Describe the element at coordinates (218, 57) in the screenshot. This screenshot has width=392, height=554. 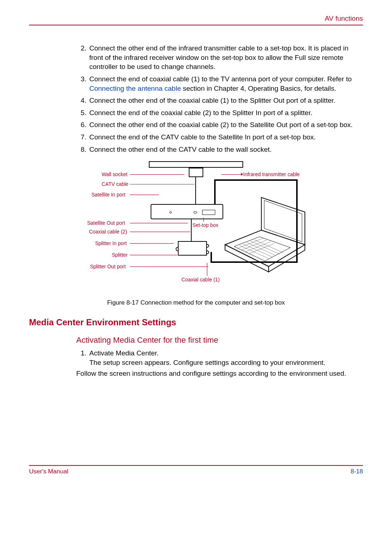
I see `step-2: 2. Connect the other end of the infrared…` at that location.